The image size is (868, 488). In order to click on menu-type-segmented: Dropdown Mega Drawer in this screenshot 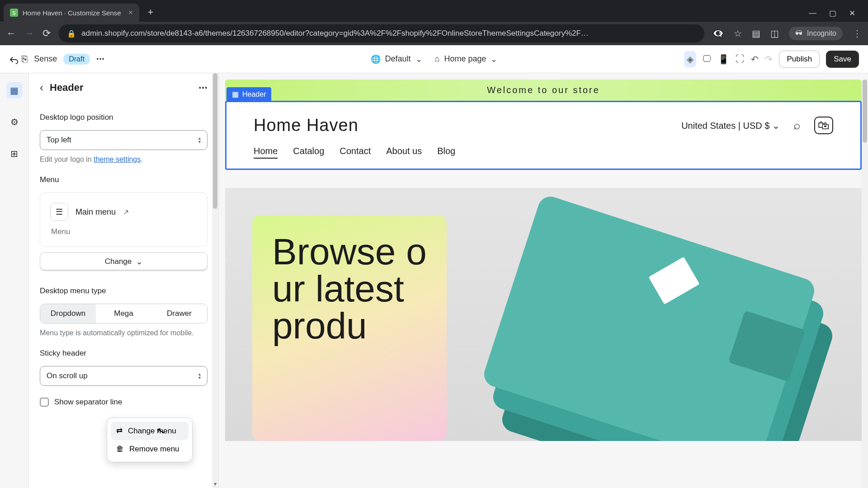, I will do `click(124, 314)`.